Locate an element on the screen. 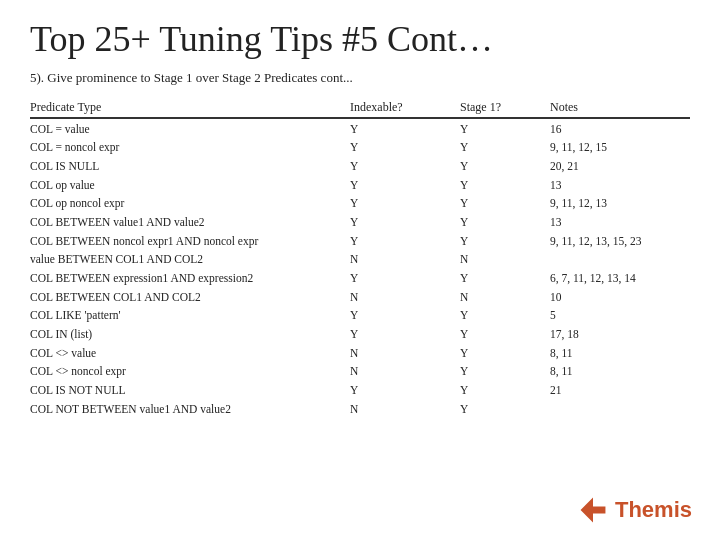  cell-predicate: COL BETWEEN value1 AND value2 is located at coordinates (190, 224).